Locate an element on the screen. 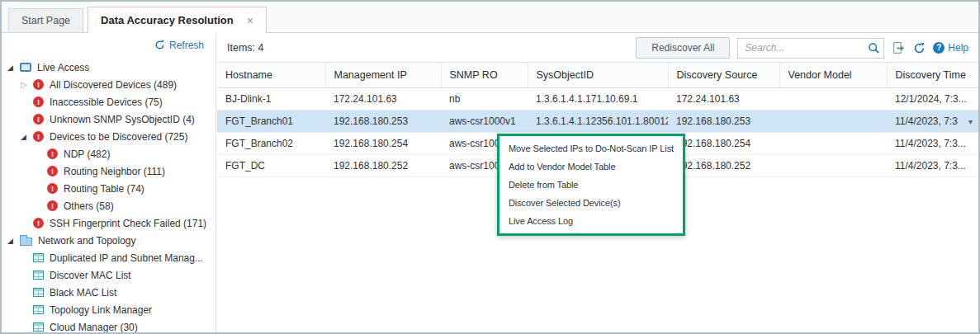 The width and height of the screenshot is (980, 334). tab-close-icon: × is located at coordinates (250, 21).